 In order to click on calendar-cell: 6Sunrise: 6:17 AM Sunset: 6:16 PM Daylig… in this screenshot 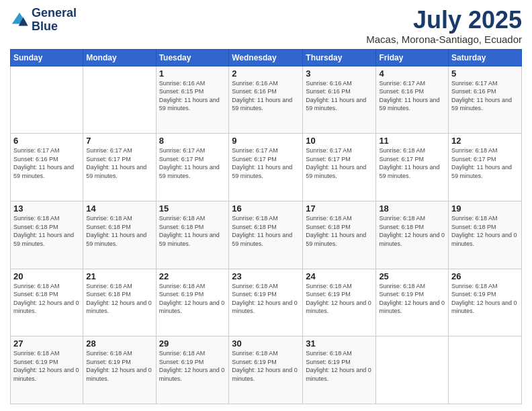, I will do `click(47, 168)`.